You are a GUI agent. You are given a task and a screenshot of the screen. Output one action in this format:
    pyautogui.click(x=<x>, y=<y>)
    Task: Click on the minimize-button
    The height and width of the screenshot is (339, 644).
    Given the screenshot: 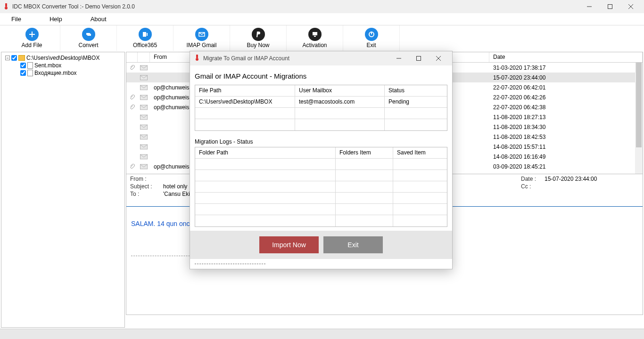 What is the action you would take?
    pyautogui.click(x=589, y=7)
    